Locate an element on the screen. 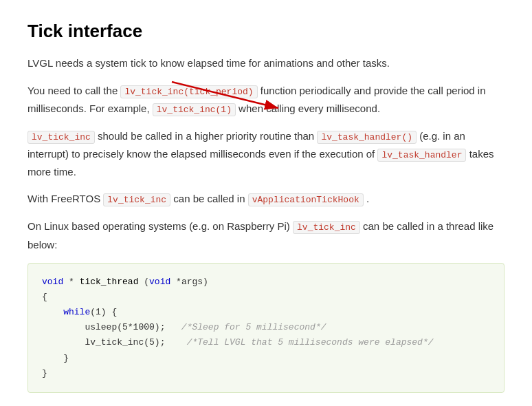 This screenshot has width=532, height=406. p1-code2: lv_tick_inc(1) is located at coordinates (194, 110).